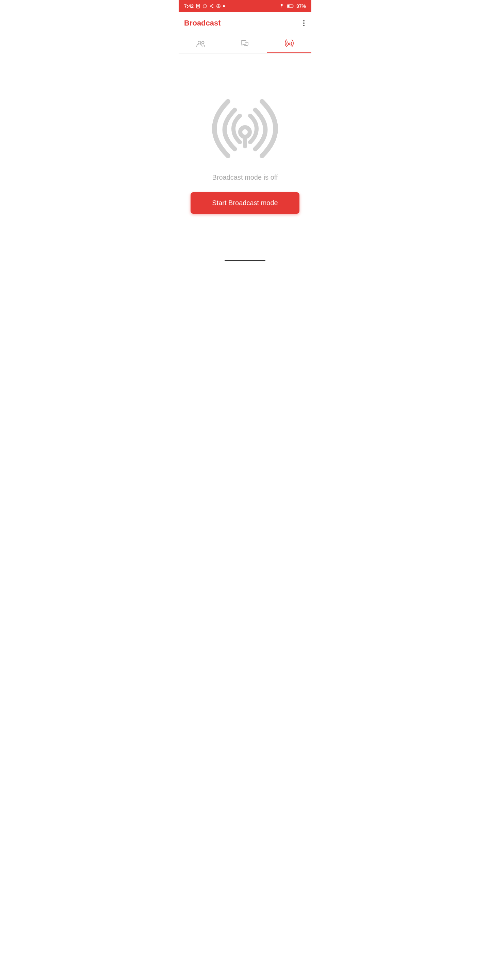 This screenshot has height=980, width=490. Describe the element at coordinates (245, 129) in the screenshot. I see `broadcast-status-icon` at that location.